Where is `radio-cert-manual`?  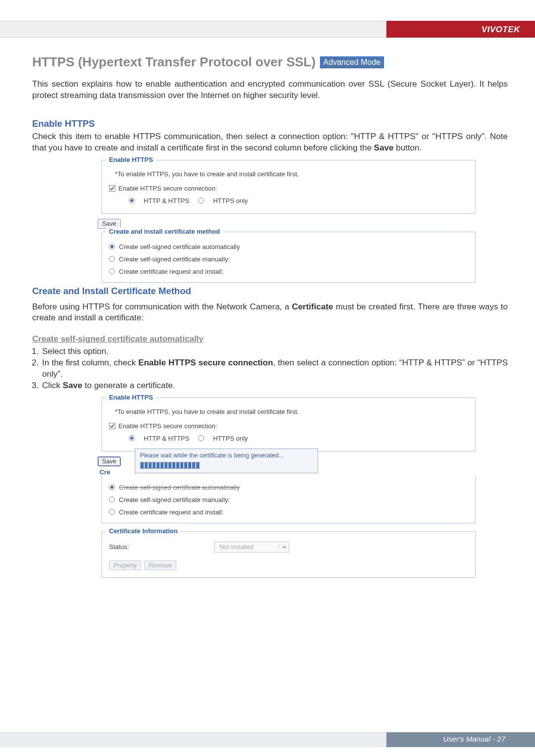 radio-cert-manual is located at coordinates (112, 259).